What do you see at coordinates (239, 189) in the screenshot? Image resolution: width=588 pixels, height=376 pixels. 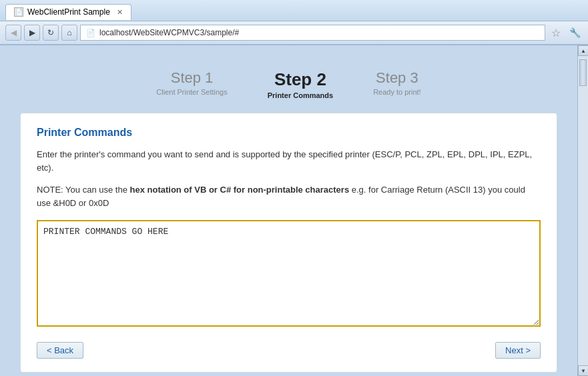 I see `note-bold: hex notation of VB or C# for non-printab…` at bounding box center [239, 189].